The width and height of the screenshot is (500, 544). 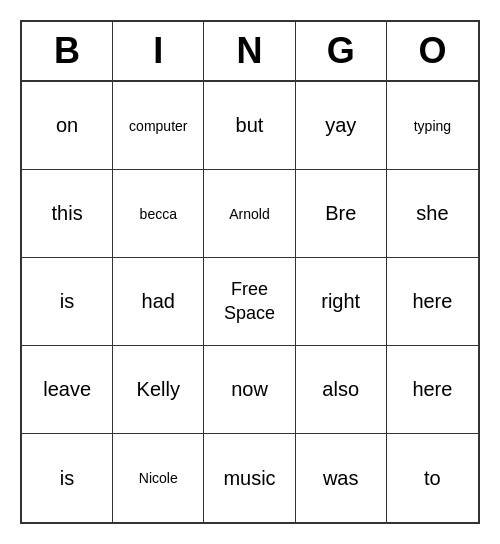 I want to click on bingo-cell: Nicole, so click(x=158, y=478).